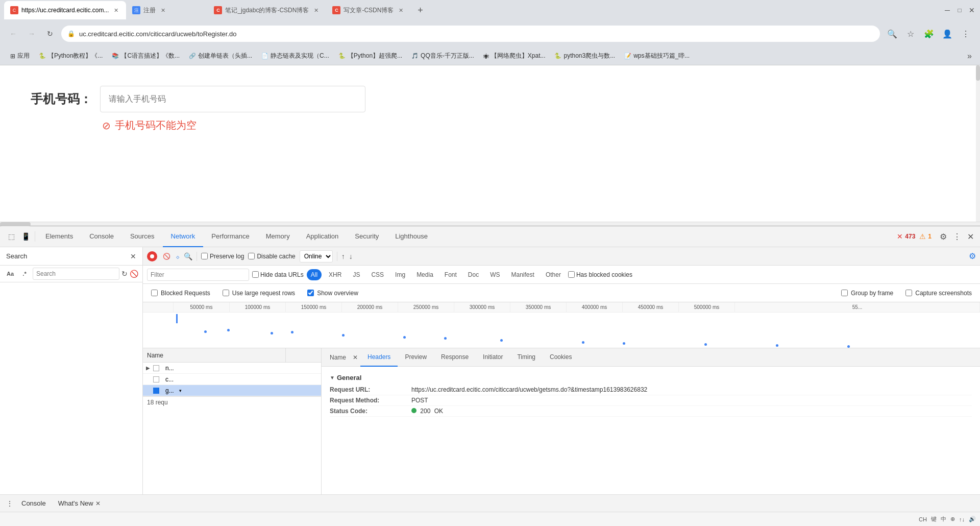 Image resolution: width=980 pixels, height=526 pixels. Describe the element at coordinates (947, 34) in the screenshot. I see `profile-icon: 👤` at that location.